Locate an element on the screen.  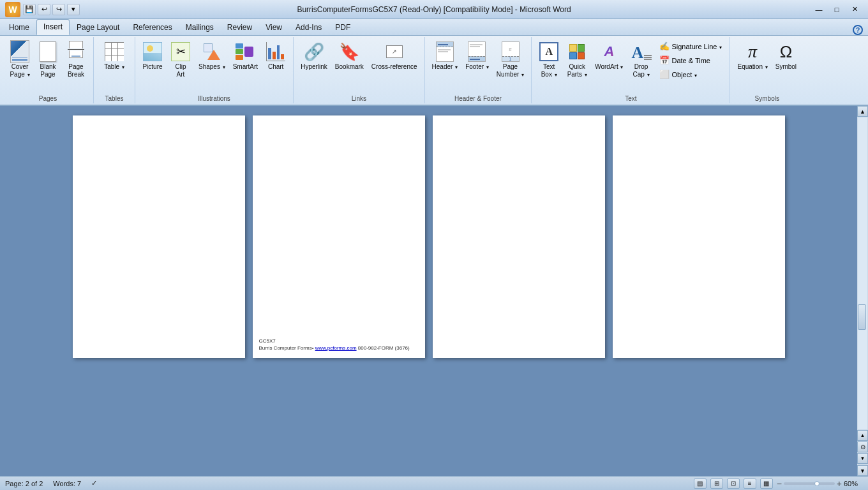
clip-art-button: ✂ ClipArt is located at coordinates (181, 60).